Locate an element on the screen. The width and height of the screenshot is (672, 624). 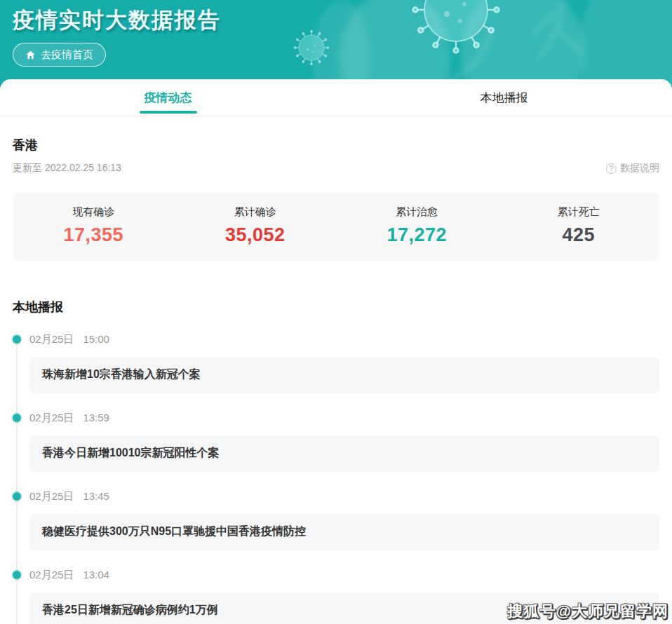
region-name: 香港 is located at coordinates (336, 145).